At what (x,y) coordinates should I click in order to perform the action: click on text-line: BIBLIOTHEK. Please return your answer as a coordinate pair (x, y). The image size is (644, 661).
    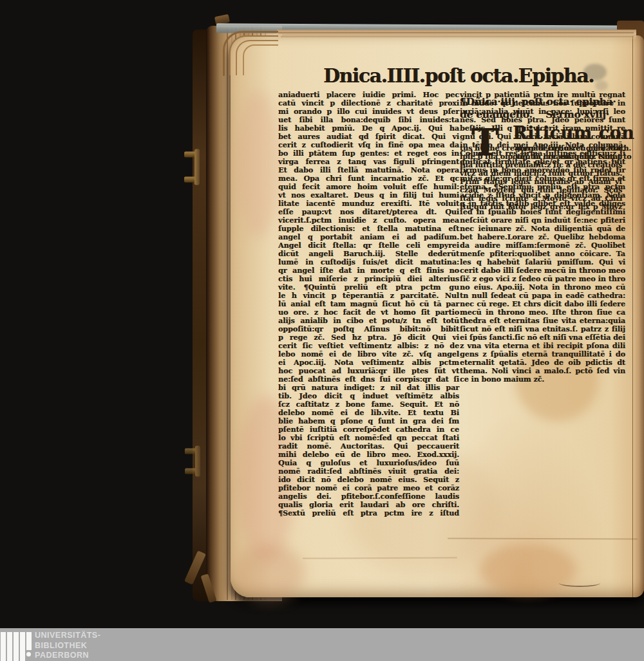
    Looking at the image, I should click on (68, 646).